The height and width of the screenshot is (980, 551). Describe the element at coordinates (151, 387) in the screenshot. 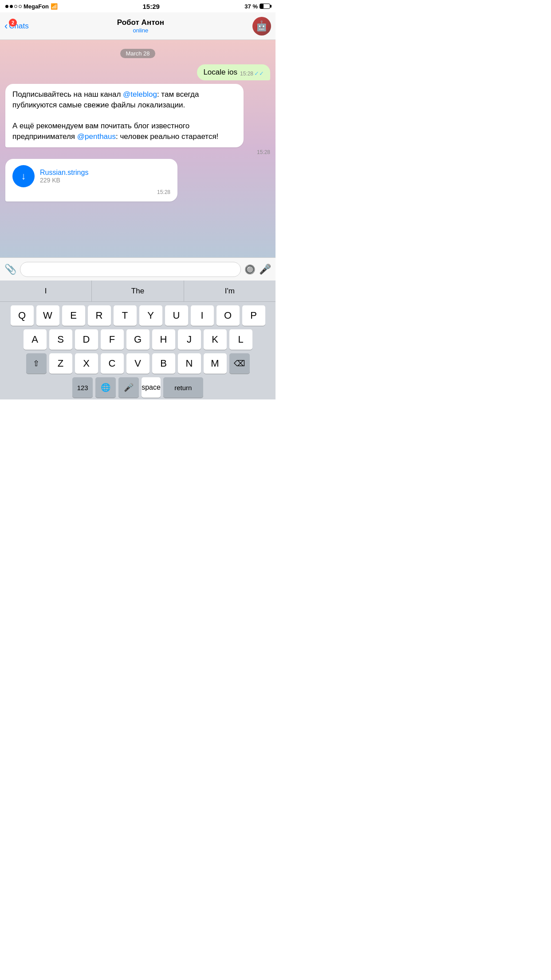

I see `key-space: space` at that location.